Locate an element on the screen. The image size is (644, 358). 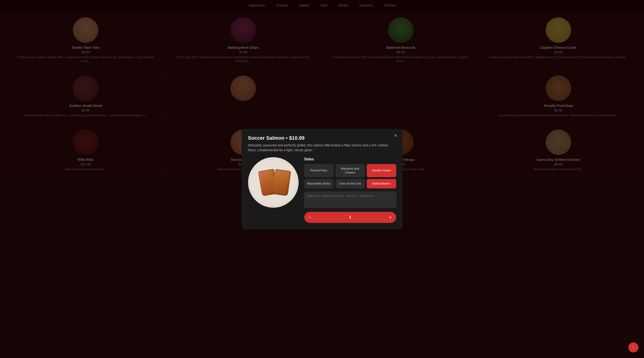
modal-description: Delicately seasoned and perfectly grille… is located at coordinates (322, 148).